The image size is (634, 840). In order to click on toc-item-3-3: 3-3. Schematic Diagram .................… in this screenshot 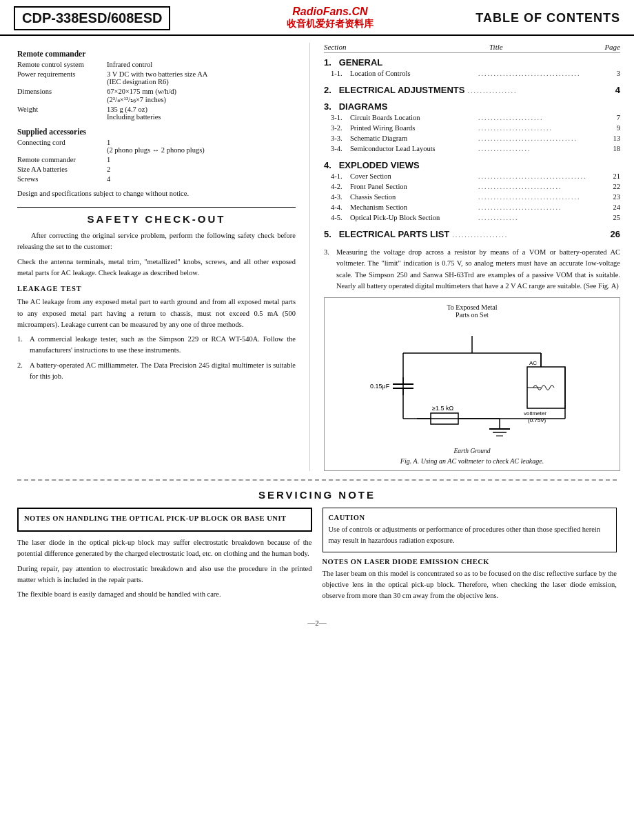, I will do `click(472, 139)`.